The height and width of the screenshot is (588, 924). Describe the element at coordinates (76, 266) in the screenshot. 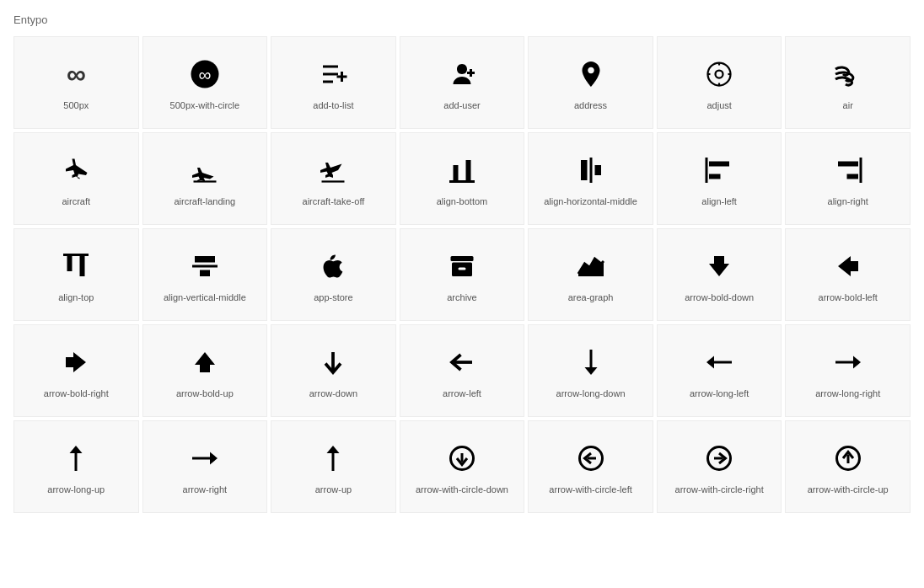

I see `align-top-icon` at that location.